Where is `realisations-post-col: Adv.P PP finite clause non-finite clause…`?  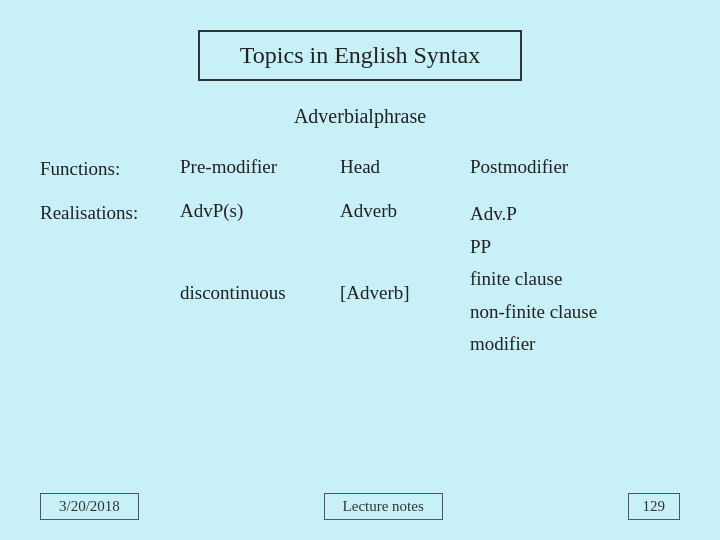
realisations-post-col: Adv.P PP finite clause non-finite clause… is located at coordinates (575, 280).